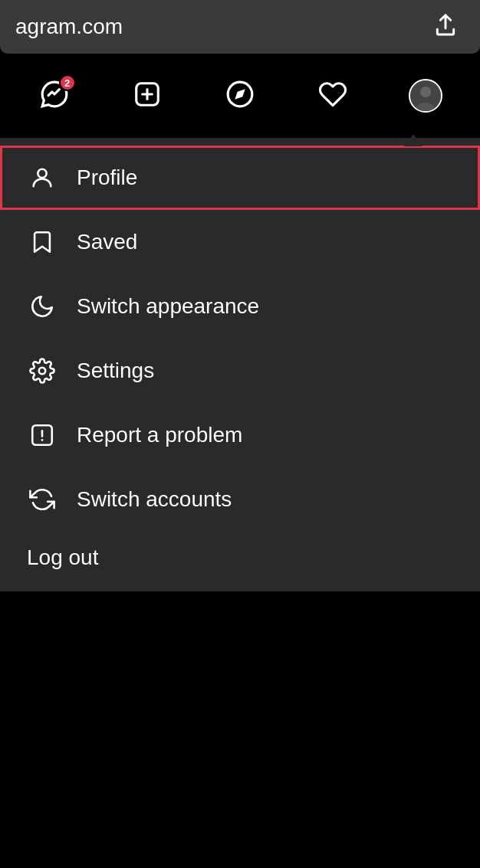 Image resolution: width=480 pixels, height=868 pixels. I want to click on switch-icon, so click(42, 500).